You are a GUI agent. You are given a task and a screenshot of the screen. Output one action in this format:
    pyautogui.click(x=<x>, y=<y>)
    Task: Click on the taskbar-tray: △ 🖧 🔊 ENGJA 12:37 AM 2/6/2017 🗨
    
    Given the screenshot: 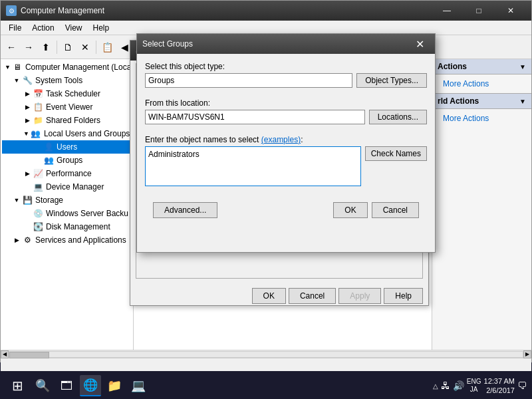 What is the action you would take?
    pyautogui.click(x=480, y=386)
    